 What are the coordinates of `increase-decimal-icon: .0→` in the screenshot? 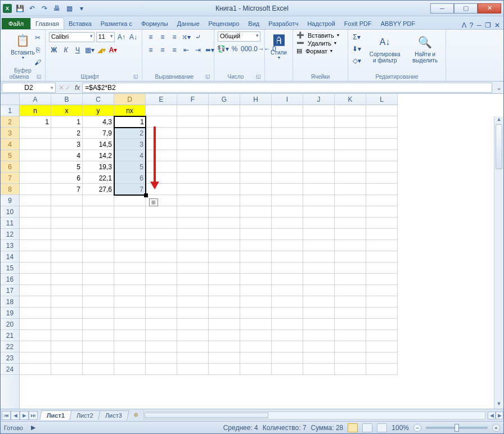 It's located at (258, 49).